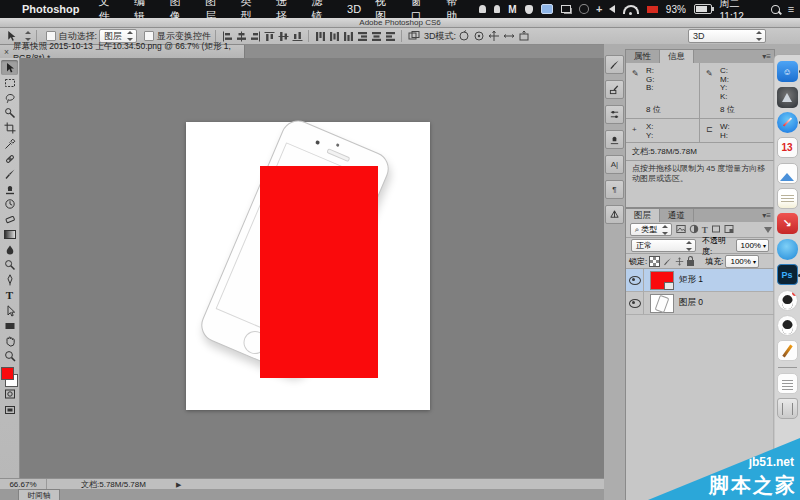 The height and width of the screenshot is (500, 800). I want to click on 3d-panel-icon, so click(614, 214).